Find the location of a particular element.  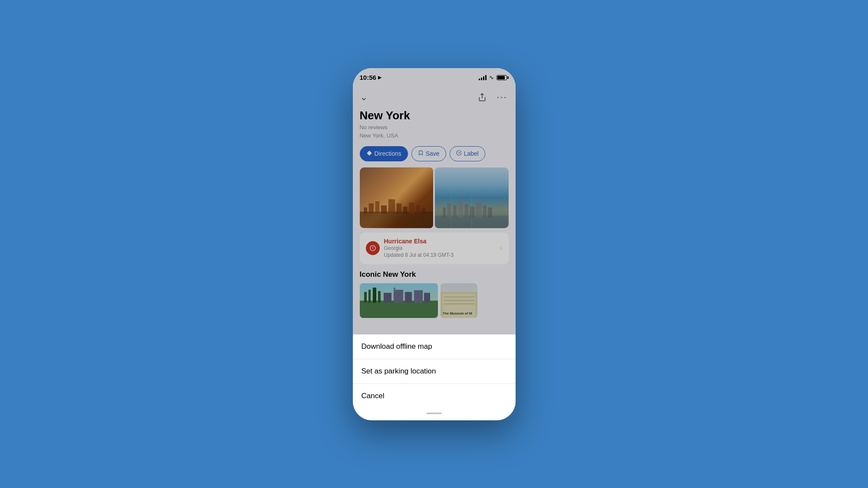

set-parking-location-button: Set as parking location is located at coordinates (434, 371).